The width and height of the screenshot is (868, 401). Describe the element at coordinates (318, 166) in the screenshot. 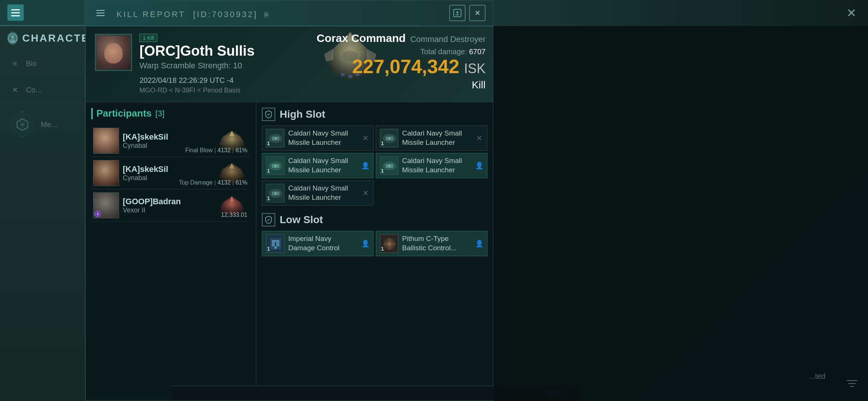

I see `module-row-high-3: 1 Caldari Navy Small Missile Launcher 👤` at that location.